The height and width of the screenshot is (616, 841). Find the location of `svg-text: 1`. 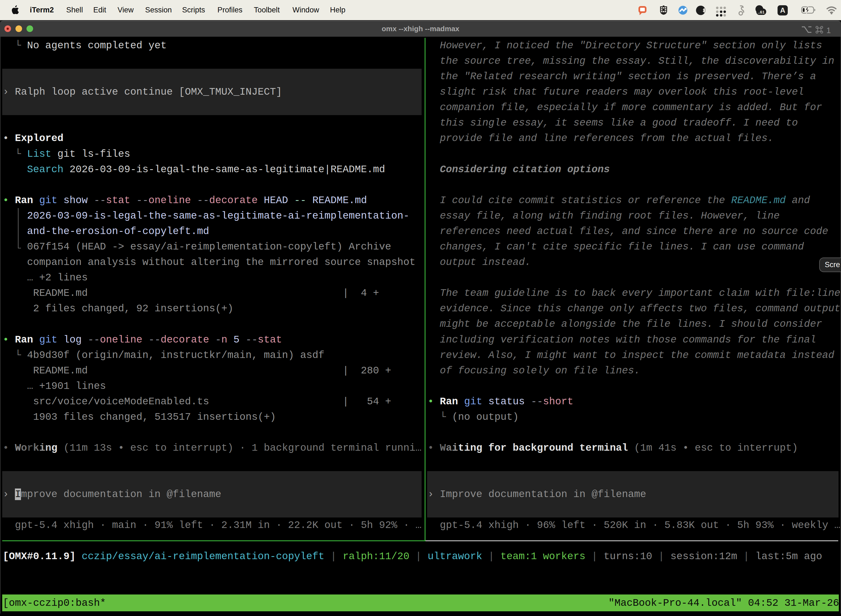

svg-text: 1 is located at coordinates (829, 30).